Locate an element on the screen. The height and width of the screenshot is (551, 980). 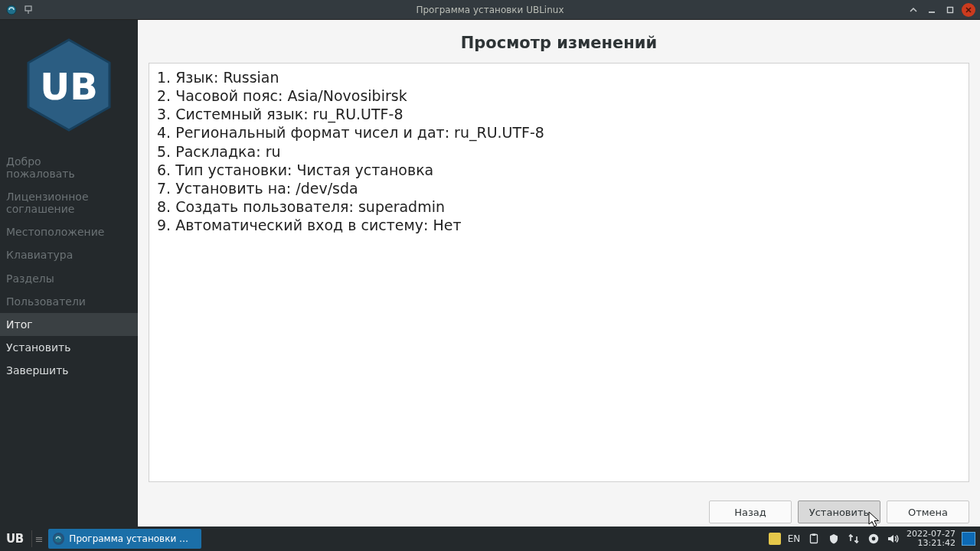
svg-text: UB is located at coordinates (69, 86).